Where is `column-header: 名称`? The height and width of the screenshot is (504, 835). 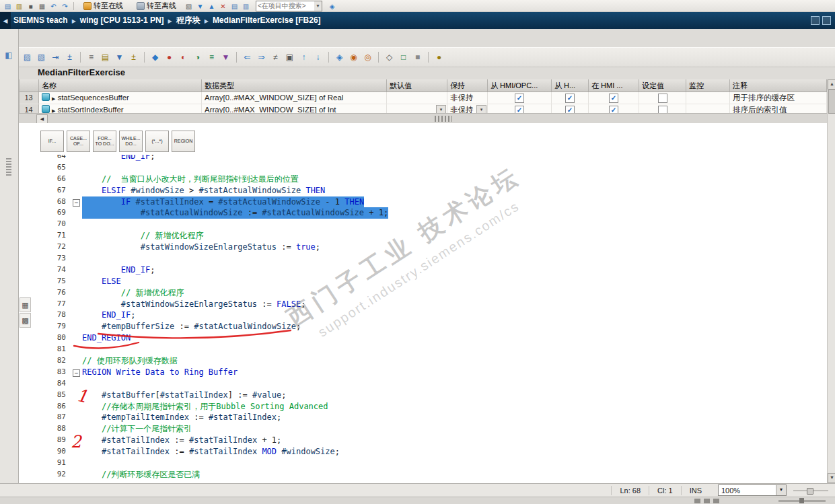
column-header: 名称 is located at coordinates (120, 85).